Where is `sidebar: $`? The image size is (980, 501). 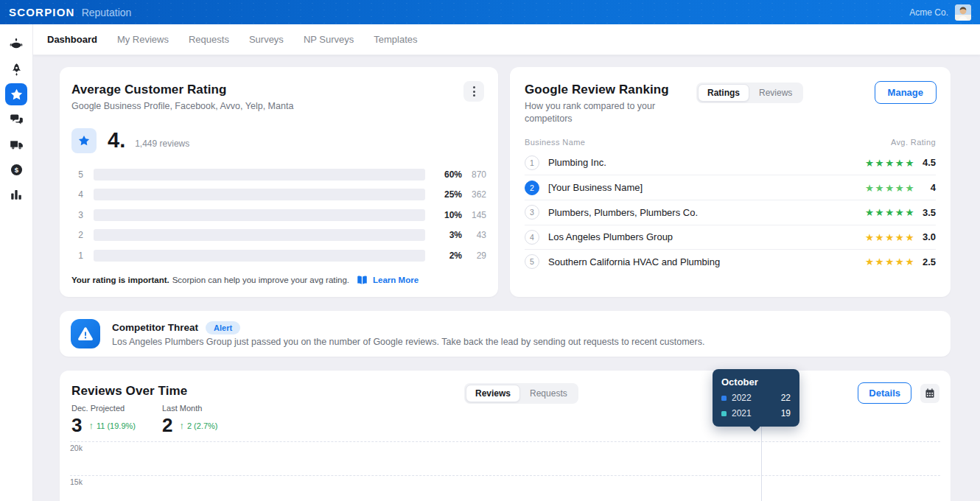 sidebar: $ is located at coordinates (16, 262).